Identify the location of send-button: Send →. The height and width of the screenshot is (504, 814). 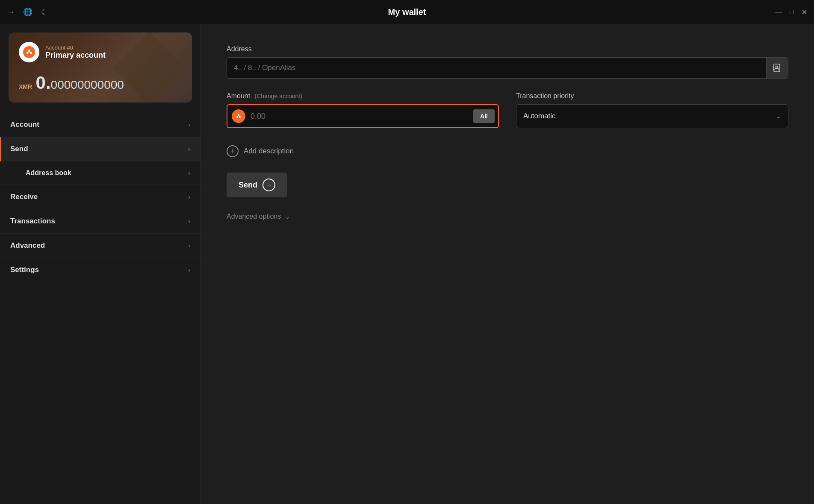
(257, 185).